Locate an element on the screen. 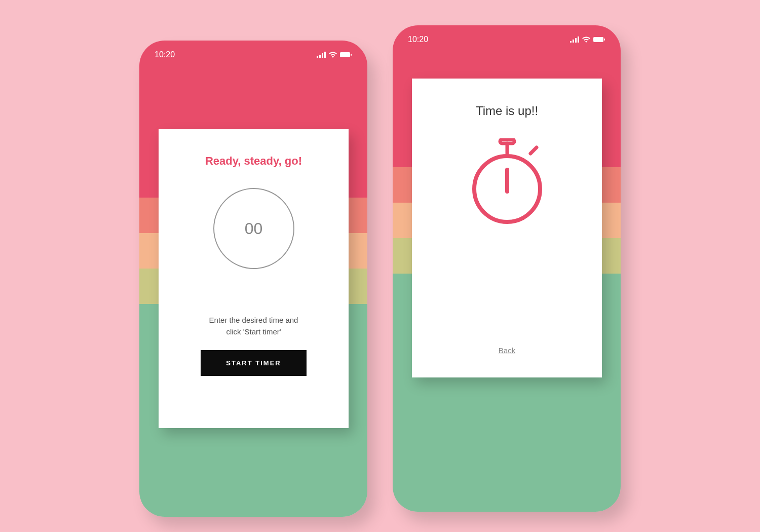  instruction-text: Enter the desired time and click 'Start … is located at coordinates (254, 326).